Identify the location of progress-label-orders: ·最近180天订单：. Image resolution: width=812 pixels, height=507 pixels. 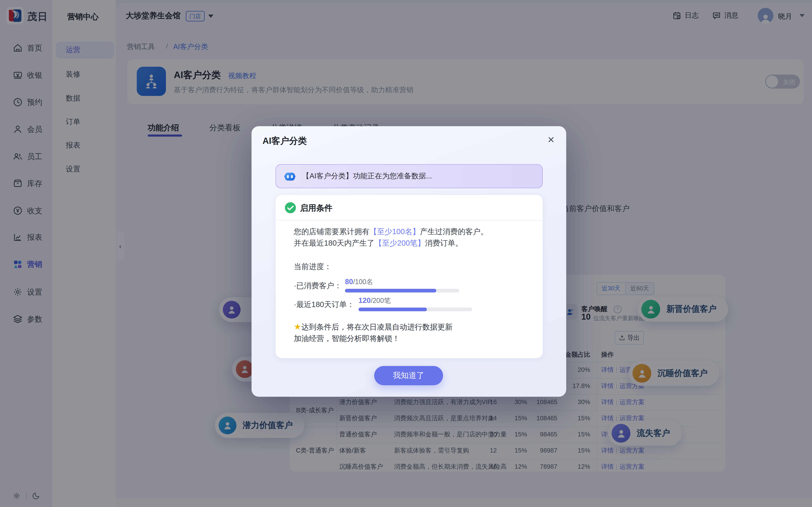
(324, 304).